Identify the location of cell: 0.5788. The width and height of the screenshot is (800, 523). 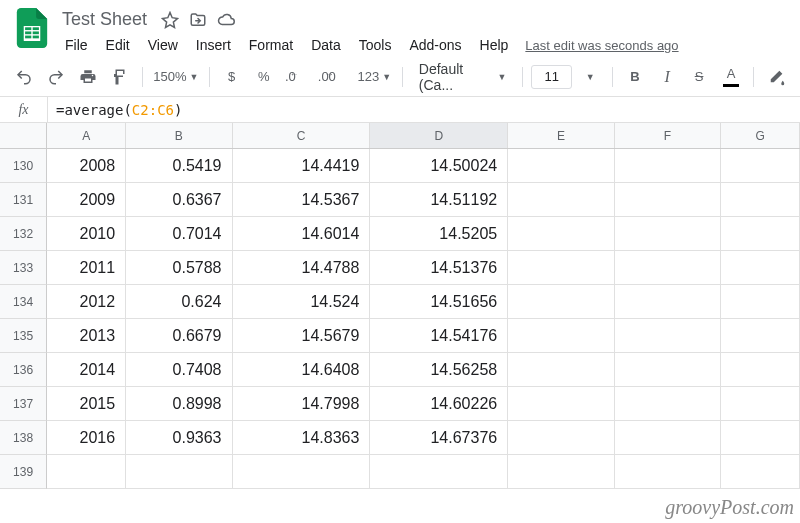
(179, 268).